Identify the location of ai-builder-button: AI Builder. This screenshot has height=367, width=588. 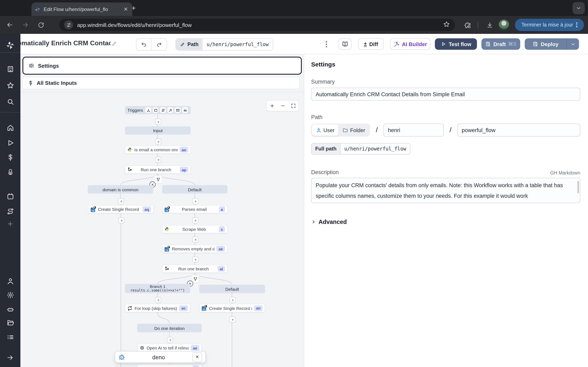
(410, 44).